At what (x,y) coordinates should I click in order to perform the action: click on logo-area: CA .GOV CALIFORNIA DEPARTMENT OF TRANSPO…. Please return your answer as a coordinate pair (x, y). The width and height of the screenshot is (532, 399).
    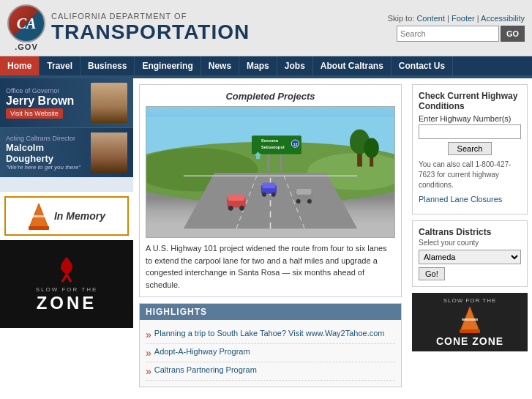
    Looking at the image, I should click on (129, 28).